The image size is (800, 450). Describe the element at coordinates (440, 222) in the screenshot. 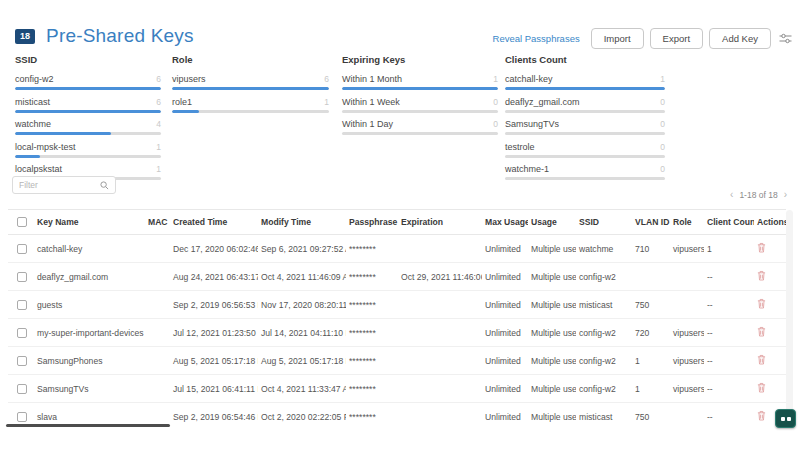

I see `column-header-expiration: Expiration` at that location.